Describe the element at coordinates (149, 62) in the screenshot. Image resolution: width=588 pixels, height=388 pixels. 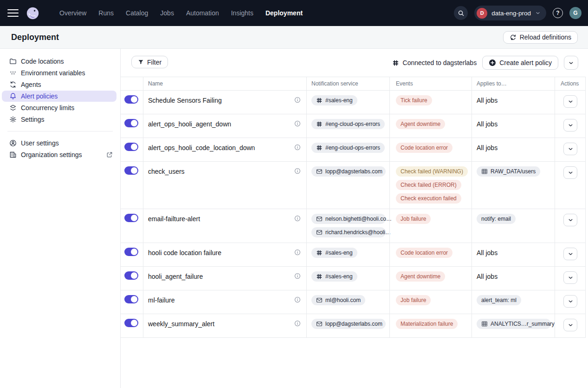
I see `filter-button: Filter` at that location.